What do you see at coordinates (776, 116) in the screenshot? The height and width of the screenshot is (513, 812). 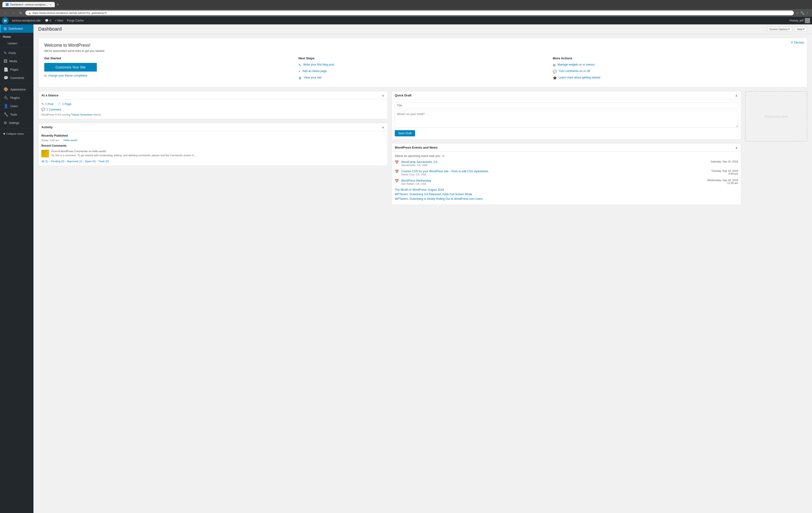 I see `drag-box: Drag boxes here` at bounding box center [776, 116].